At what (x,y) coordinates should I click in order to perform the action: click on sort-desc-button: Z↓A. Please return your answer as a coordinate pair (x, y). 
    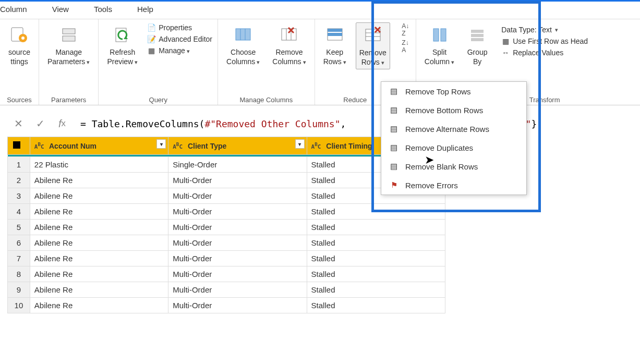
    Looking at the image, I should click on (405, 46).